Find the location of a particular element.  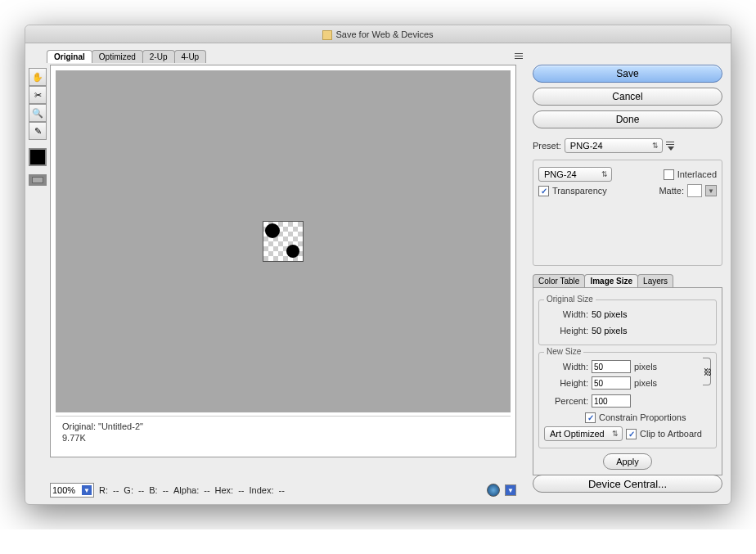

browser-preview-icon is located at coordinates (493, 490).